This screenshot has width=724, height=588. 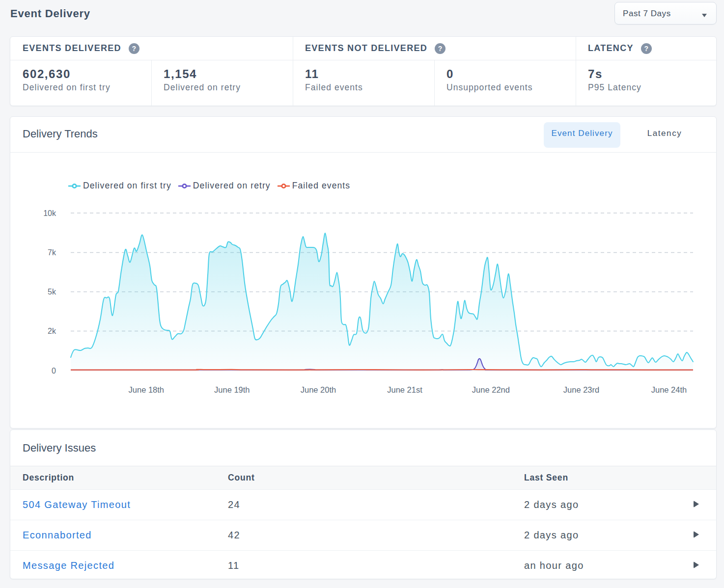 What do you see at coordinates (491, 390) in the screenshot?
I see `svg-text: June 22nd` at bounding box center [491, 390].